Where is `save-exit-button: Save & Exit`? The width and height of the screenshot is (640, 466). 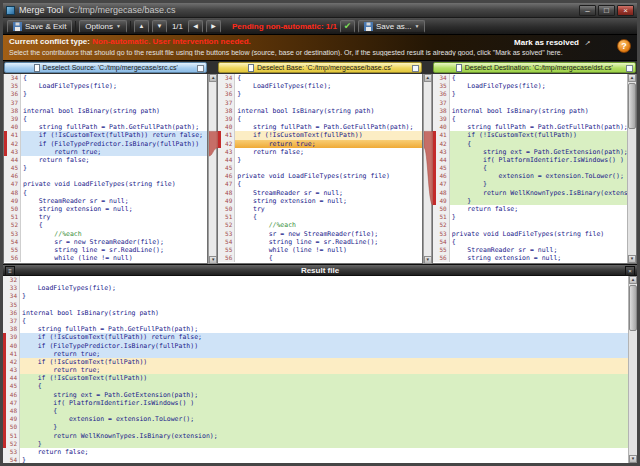 save-exit-button: Save & Exit is located at coordinates (40, 26).